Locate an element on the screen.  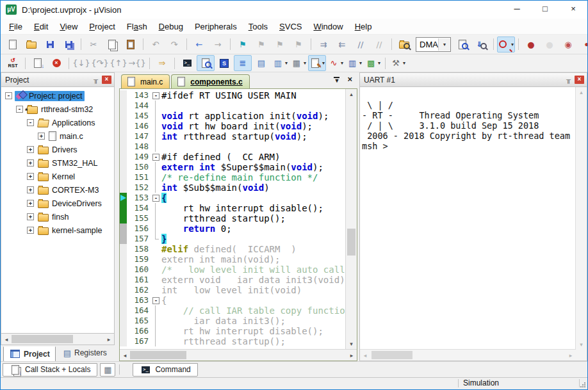
undo-button: ↶ is located at coordinates (156, 45).